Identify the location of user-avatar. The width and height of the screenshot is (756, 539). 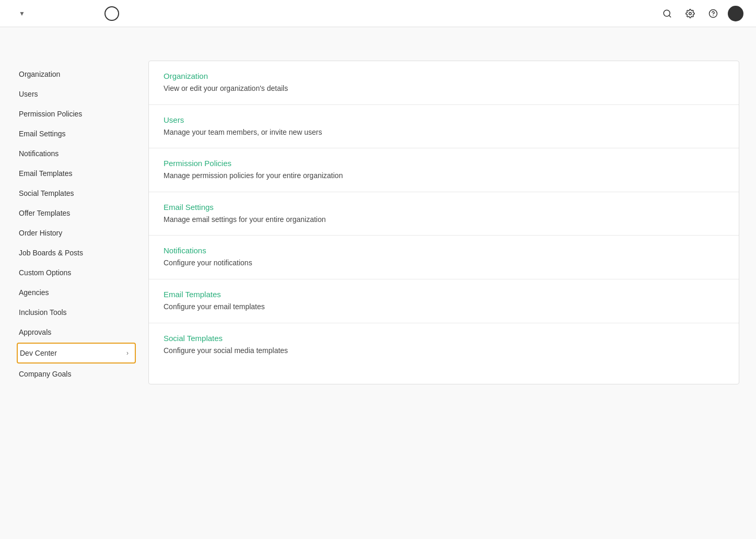
(736, 14).